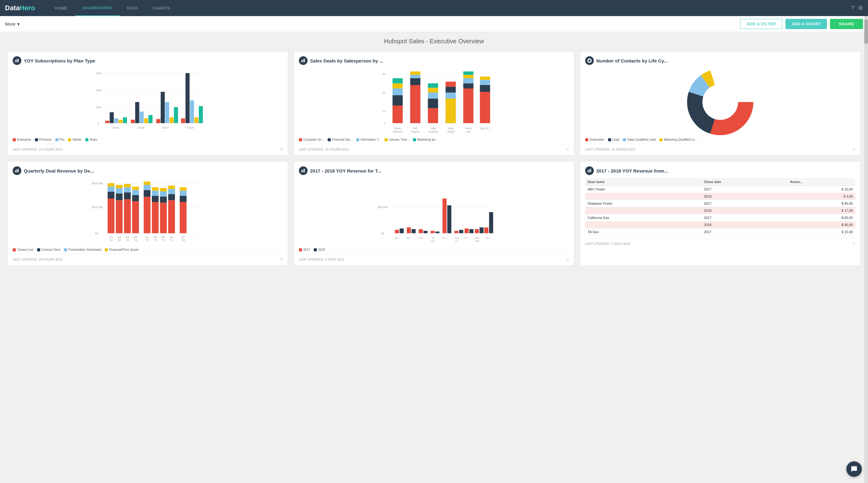 The image size is (868, 483). What do you see at coordinates (415, 128) in the screenshot?
I see `svg-text: Will` at bounding box center [415, 128].